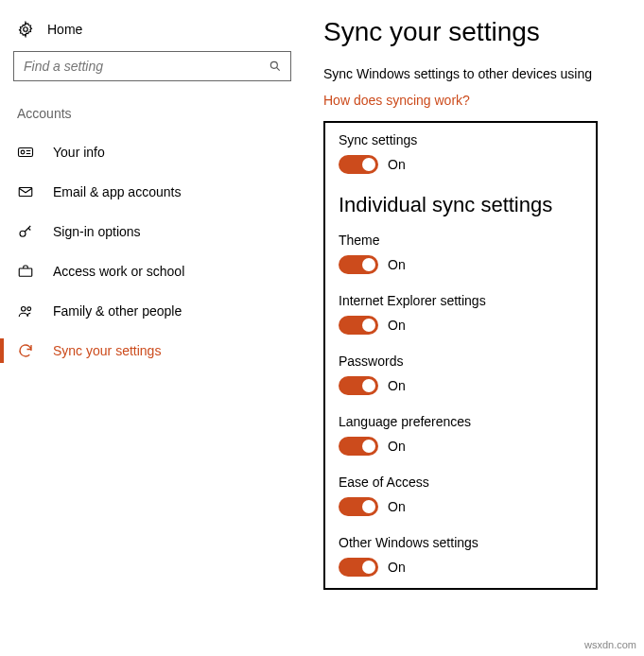 The height and width of the screenshot is (656, 644). What do you see at coordinates (480, 74) in the screenshot?
I see `description-text: Sync Windows settings to other devices u…` at bounding box center [480, 74].